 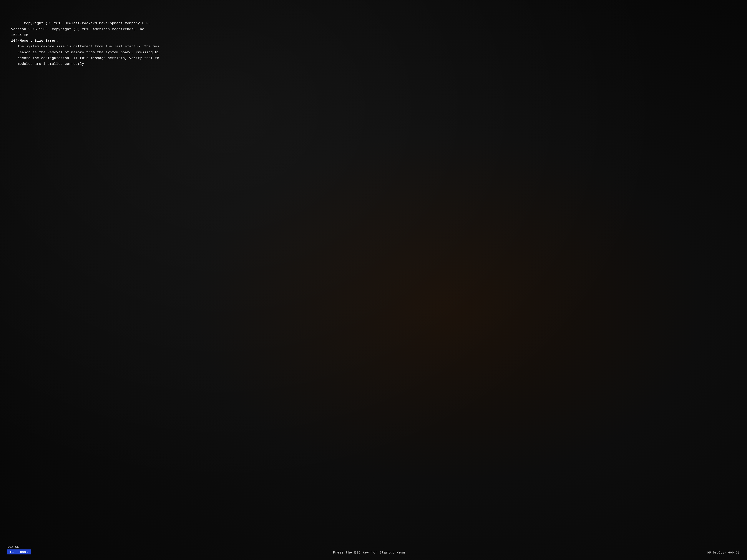 What do you see at coordinates (374, 552) in the screenshot?
I see `bottom-bar: v02.65 F1 : Boot Press the ESC key for S…` at bounding box center [374, 552].